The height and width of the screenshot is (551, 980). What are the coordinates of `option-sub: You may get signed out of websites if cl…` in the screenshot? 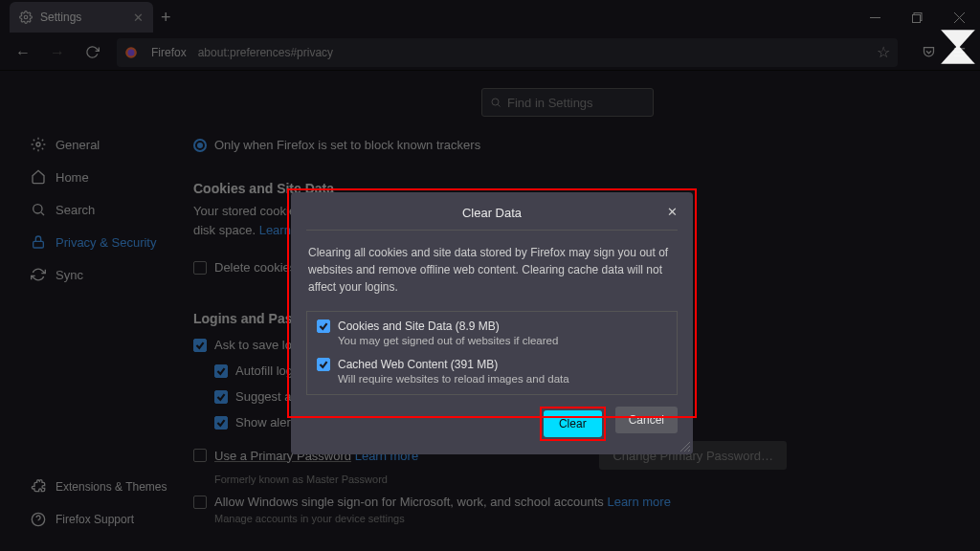 It's located at (502, 341).